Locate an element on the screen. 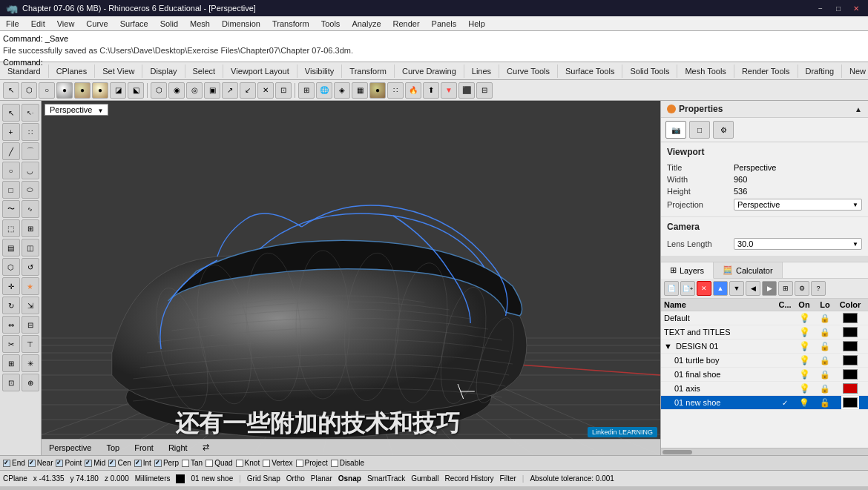 The image size is (868, 490). layer-right-btn: ▶ is located at coordinates (769, 288).